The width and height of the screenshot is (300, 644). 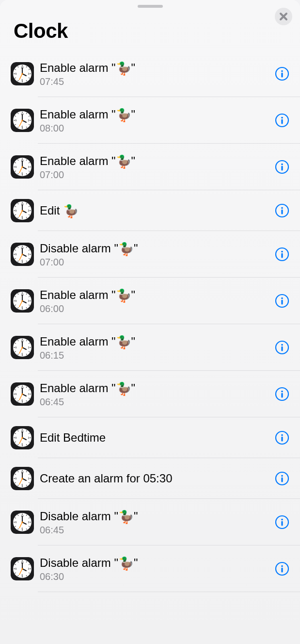 I want to click on item-text: Create an alarm for 05:30, so click(x=154, y=479).